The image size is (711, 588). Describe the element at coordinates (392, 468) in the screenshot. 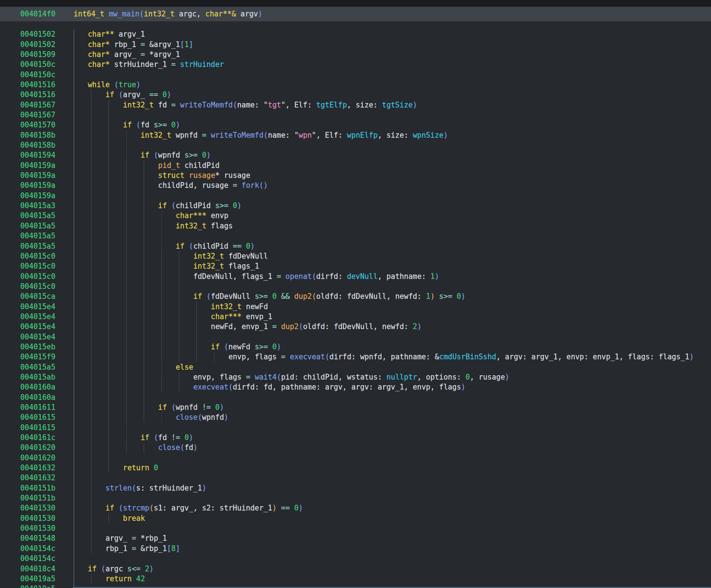

I see `line-code: return 0` at that location.